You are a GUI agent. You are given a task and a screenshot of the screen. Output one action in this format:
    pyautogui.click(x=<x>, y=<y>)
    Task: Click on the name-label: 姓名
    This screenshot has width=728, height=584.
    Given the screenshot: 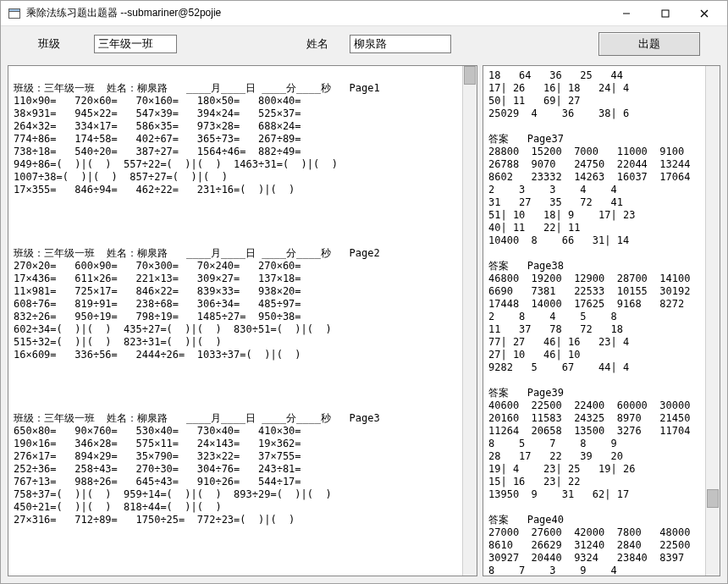 What is the action you would take?
    pyautogui.click(x=317, y=44)
    